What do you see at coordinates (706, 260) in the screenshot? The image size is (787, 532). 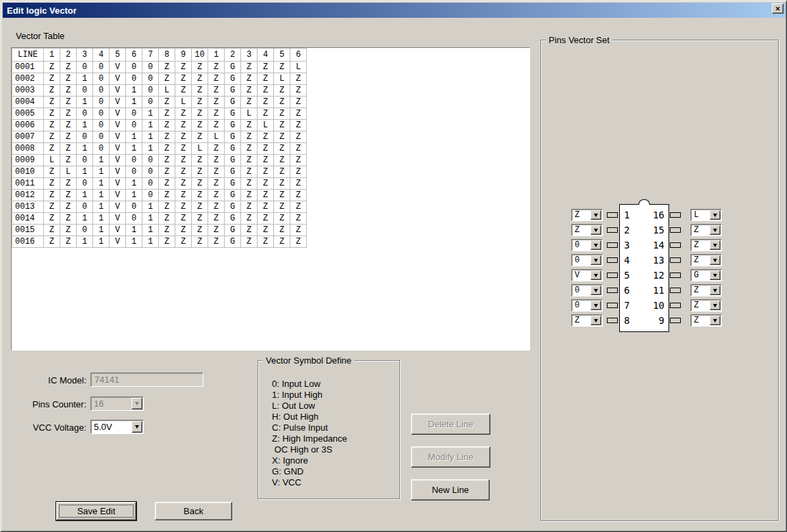 I see `pin-13-value-select: Z` at bounding box center [706, 260].